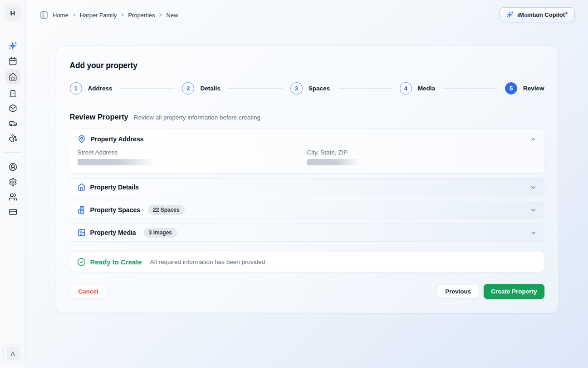 This screenshot has height=368, width=588. What do you see at coordinates (117, 139) in the screenshot?
I see `section-title: Property Address` at bounding box center [117, 139].